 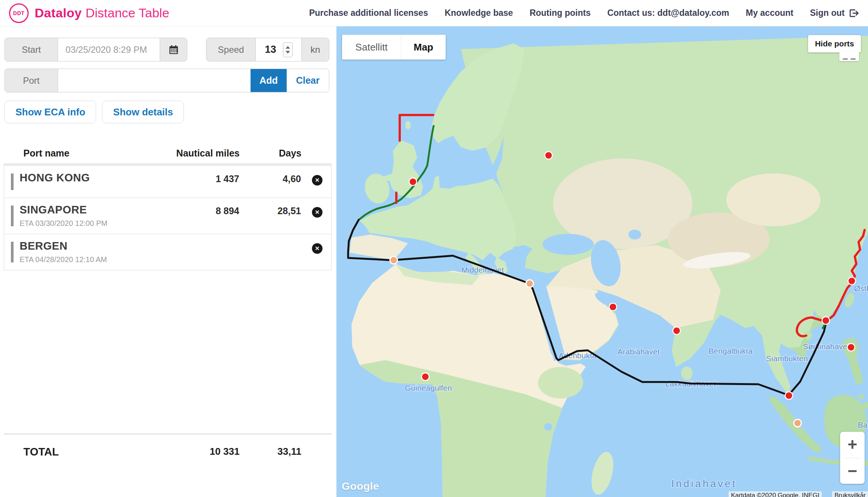 I want to click on port-group: Port Add Clear, so click(x=167, y=81).